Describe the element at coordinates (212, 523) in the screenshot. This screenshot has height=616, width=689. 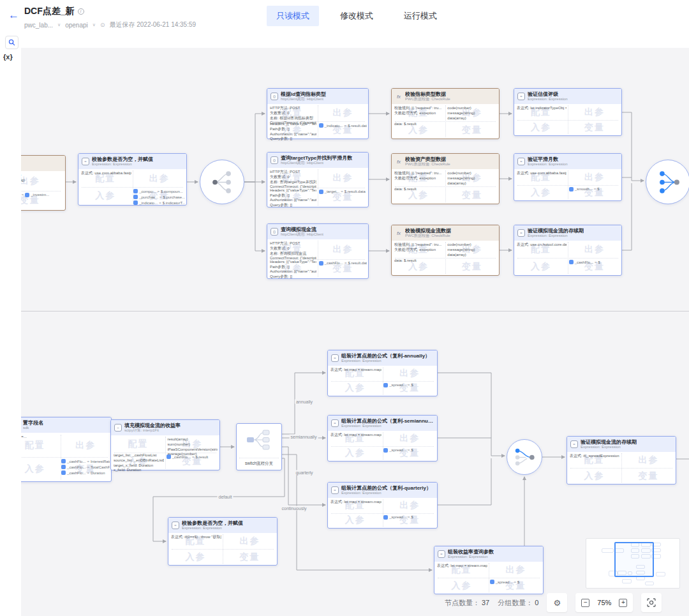
I see `node-title: 校验参数是否为空，并赋值` at that location.